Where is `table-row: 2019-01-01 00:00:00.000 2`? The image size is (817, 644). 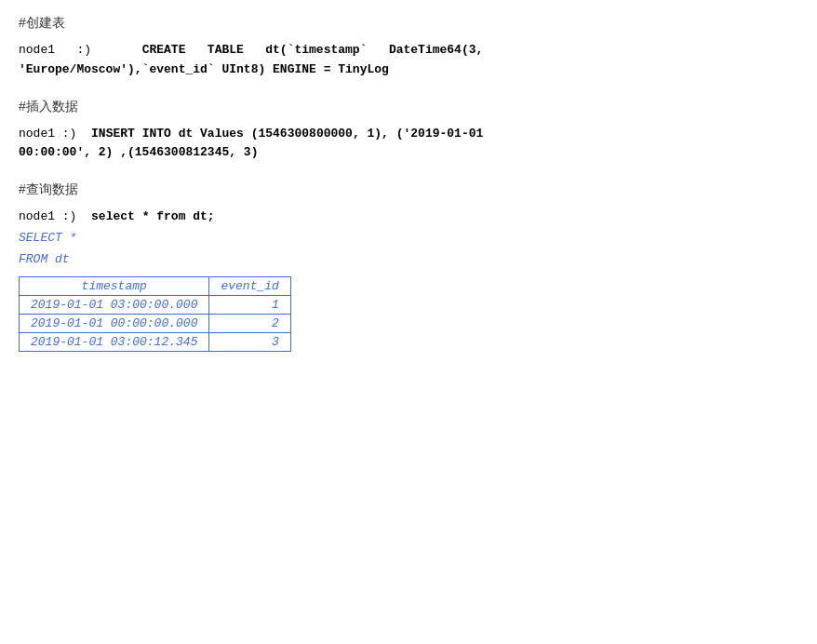 table-row: 2019-01-01 00:00:00.000 2 is located at coordinates (155, 323).